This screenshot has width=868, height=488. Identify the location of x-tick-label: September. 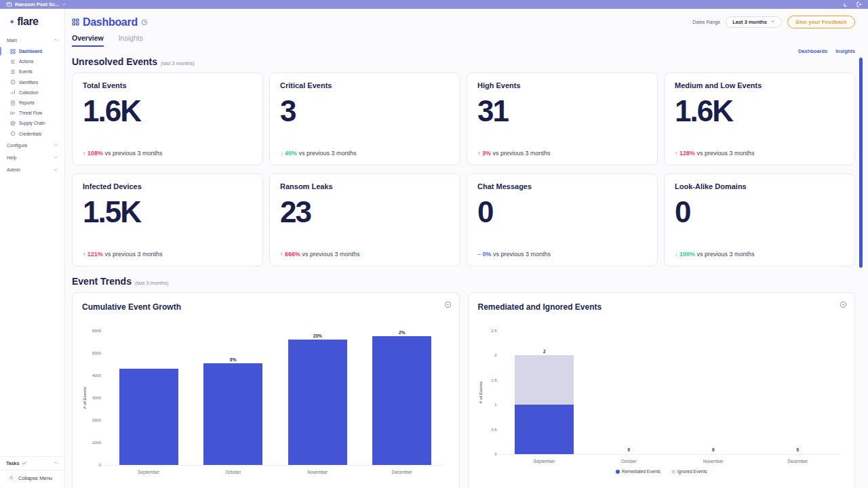
(545, 461).